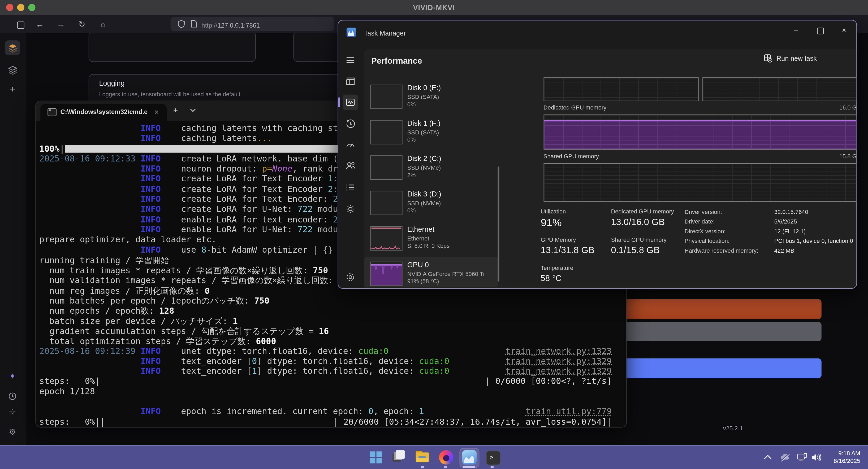 The image size is (868, 469). I want to click on tm-nav-accent-bar, so click(339, 102).